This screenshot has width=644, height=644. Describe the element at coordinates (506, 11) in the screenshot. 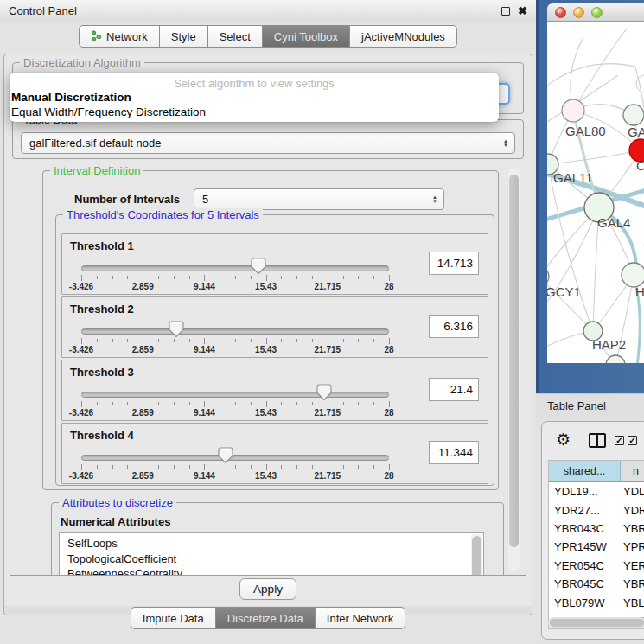

I see `float-window-icon` at that location.